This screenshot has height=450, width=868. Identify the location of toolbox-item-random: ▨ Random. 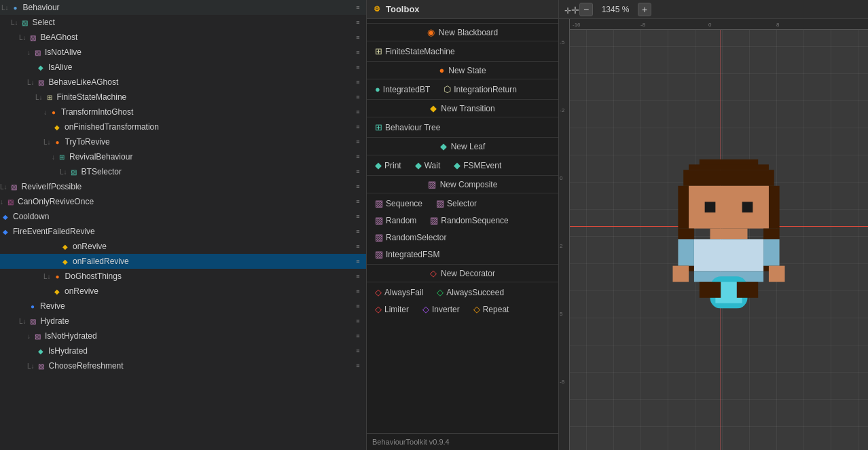
(395, 220).